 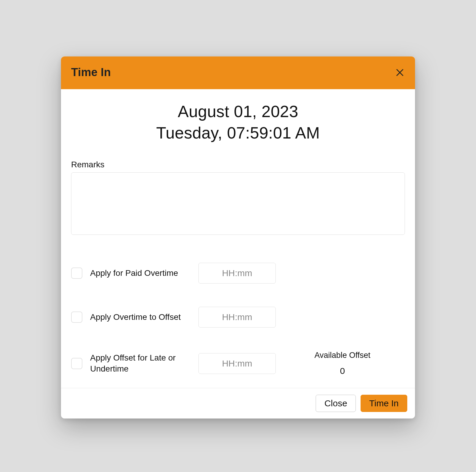 I want to click on overtime-offset-checkbox, so click(x=77, y=317).